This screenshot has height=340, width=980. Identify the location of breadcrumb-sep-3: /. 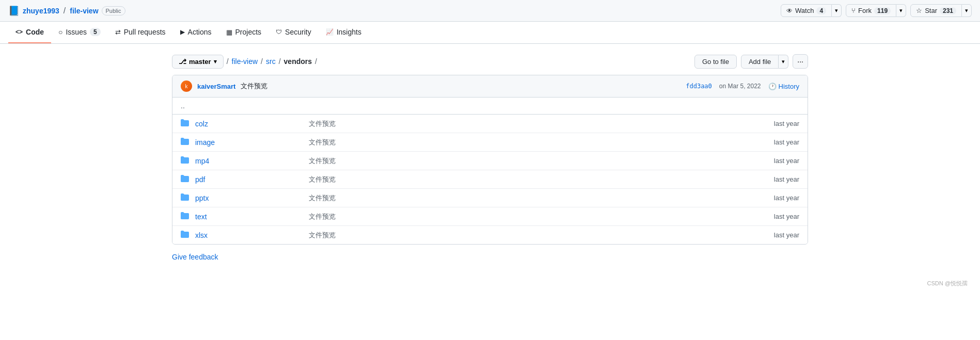
(280, 61).